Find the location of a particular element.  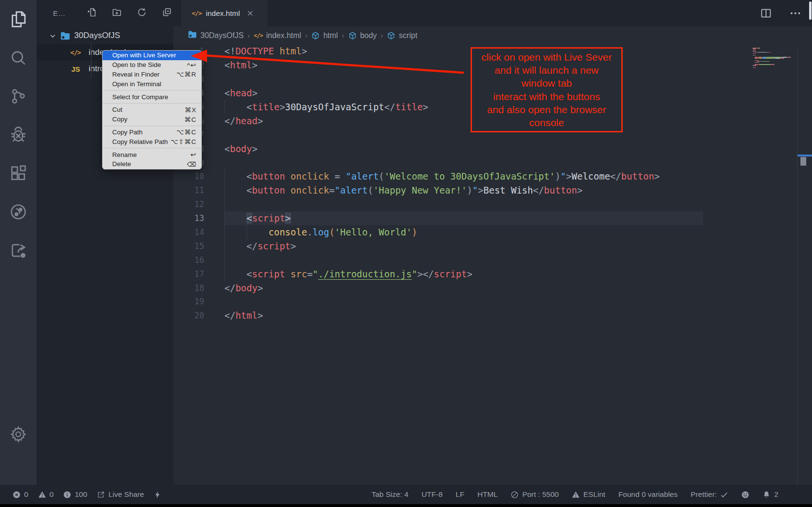

collapse-all-icon is located at coordinates (167, 13).